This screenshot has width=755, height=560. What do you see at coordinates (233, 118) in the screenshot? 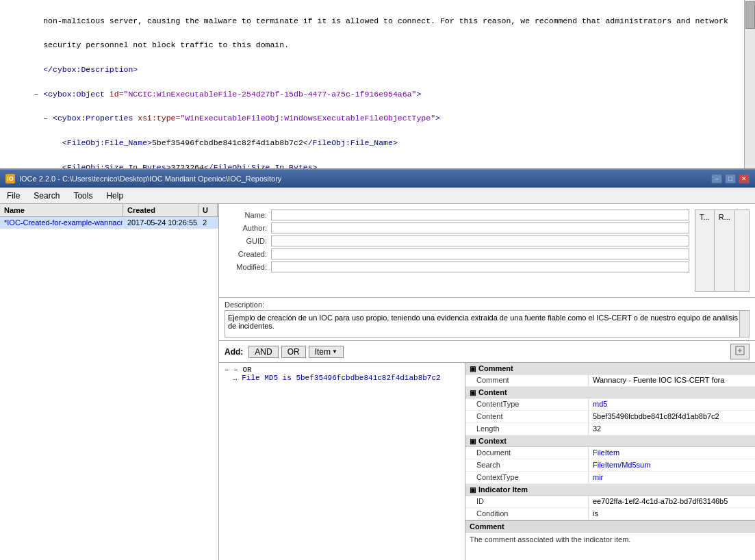
I see `xml-line-5: – <cybox:Properties xsi:type="WinExecuta…` at bounding box center [233, 118].